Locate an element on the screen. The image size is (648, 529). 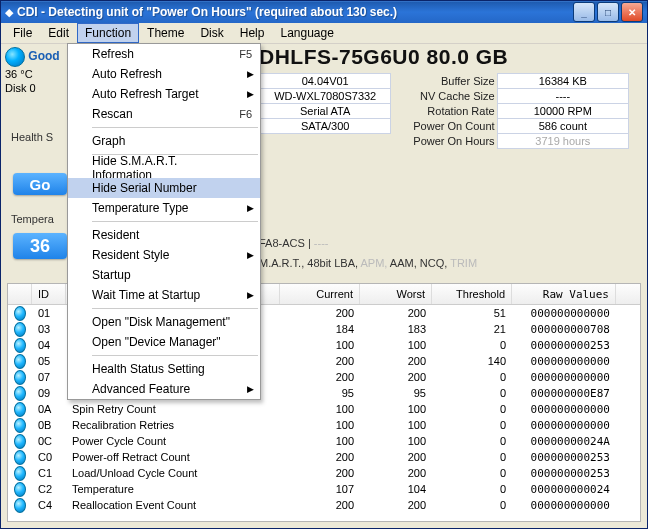
app-icon: ◆ is located at coordinates (9, 12).